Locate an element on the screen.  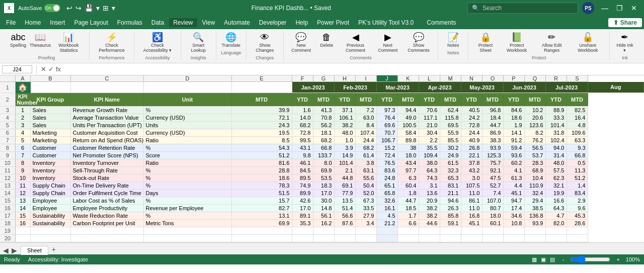
list-item: 37.1 is located at coordinates (345, 111).